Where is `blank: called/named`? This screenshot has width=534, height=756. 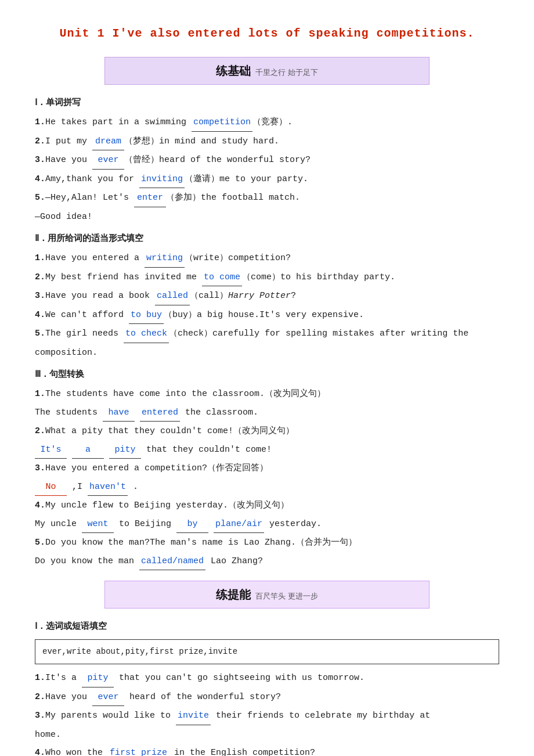
blank: called/named is located at coordinates (172, 562).